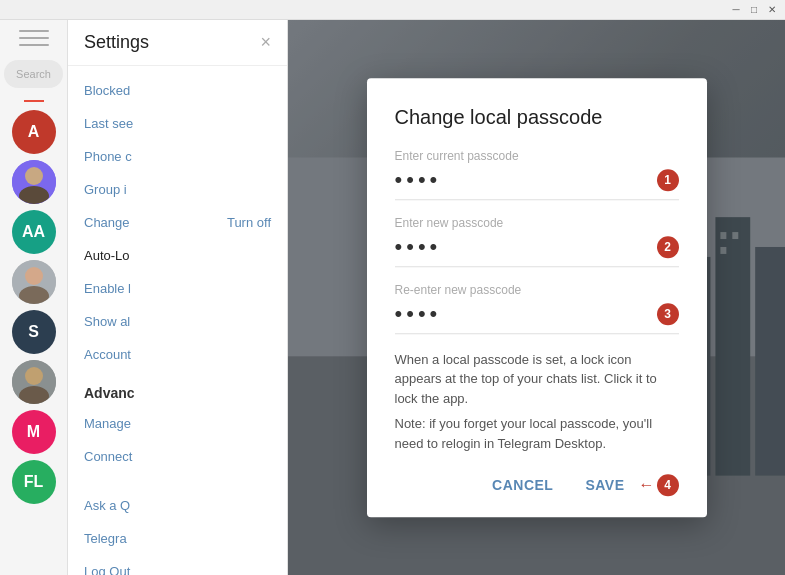 This screenshot has width=785, height=575. I want to click on avatar-photo3, so click(34, 382).